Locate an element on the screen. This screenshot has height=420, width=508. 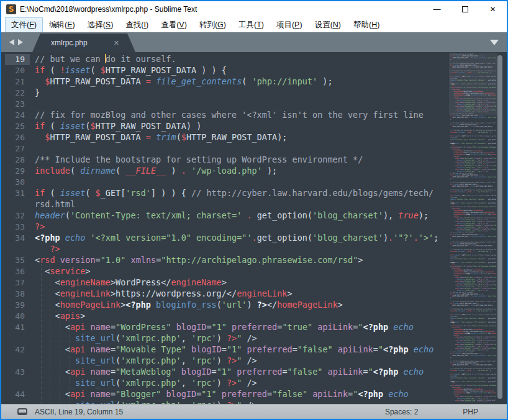
line-number: 22 is located at coordinates (17, 93).